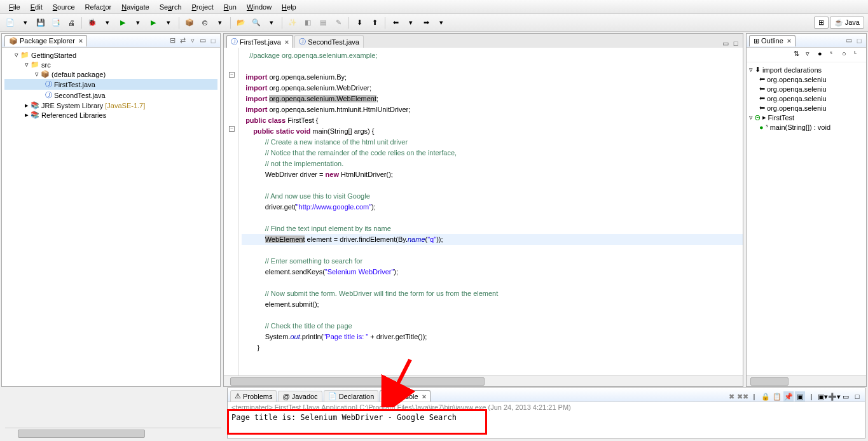  Describe the element at coordinates (113, 433) in the screenshot. I see `pkg-hscroll` at that location.